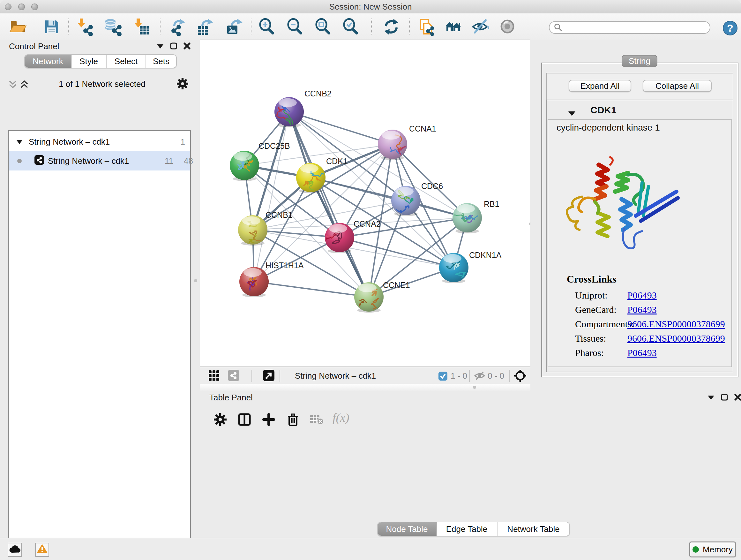 Image resolution: width=741 pixels, height=560 pixels. Describe the element at coordinates (370, 7) in the screenshot. I see `title-bar: Session: New Session` at that location.